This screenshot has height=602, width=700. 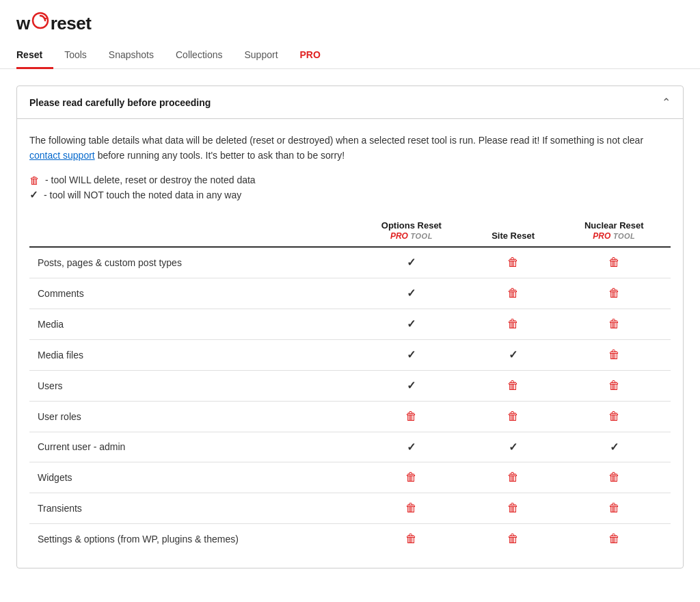 What do you see at coordinates (513, 231) in the screenshot?
I see `col-header-site-reset: Site Reset` at bounding box center [513, 231].